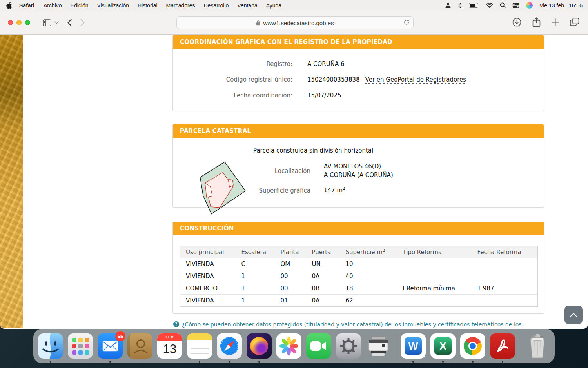  Describe the element at coordinates (378, 346) in the screenshot. I see `dock-printer-icon` at that location.